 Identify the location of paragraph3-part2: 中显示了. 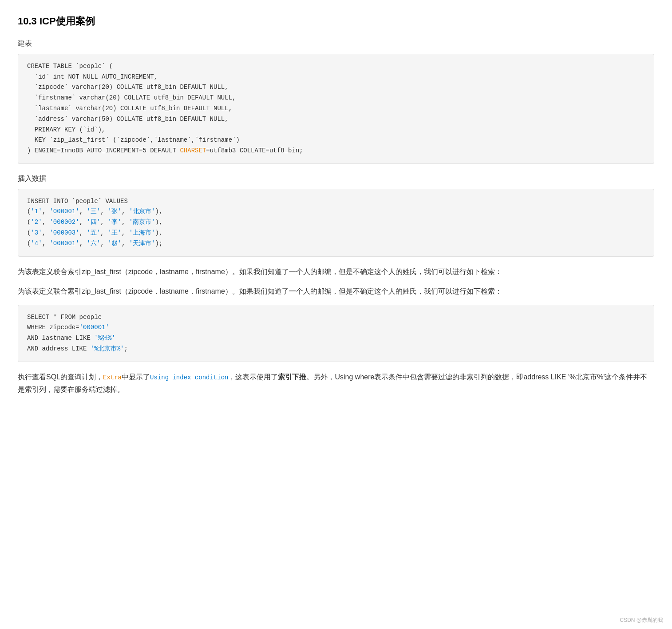
(136, 377).